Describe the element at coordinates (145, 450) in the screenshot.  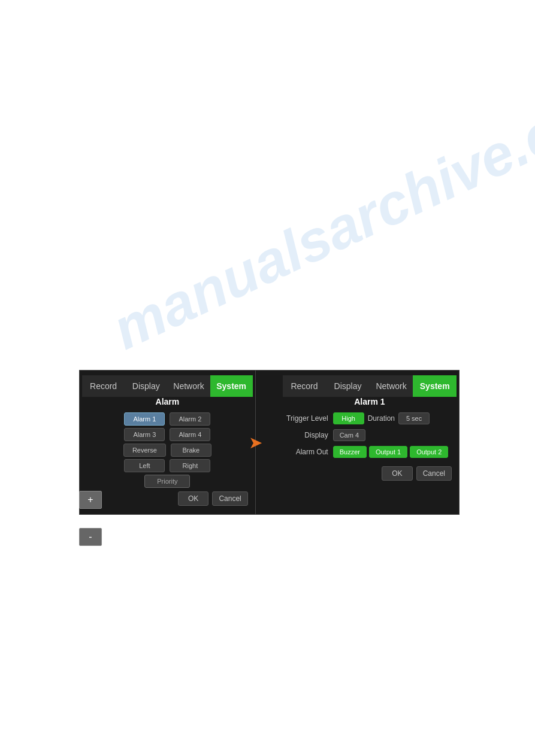
I see `alarm-btn-reverse: Reverse` at that location.